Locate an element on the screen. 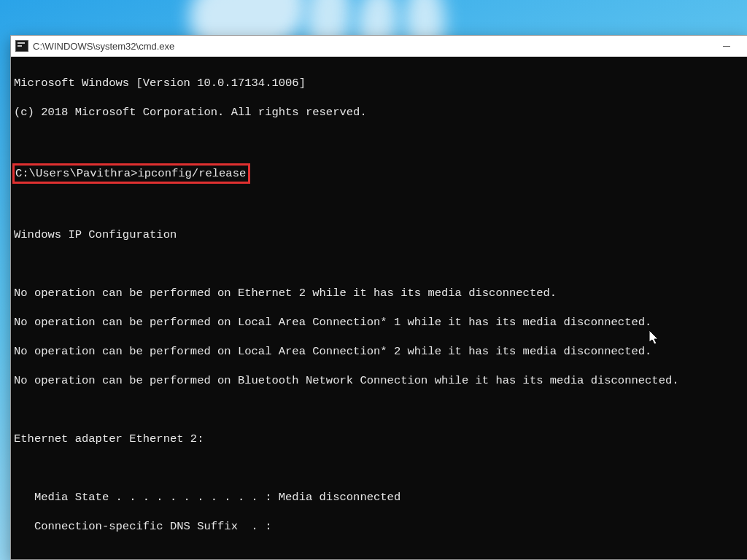  output-line: No operation can be performed on Bluetoo… is located at coordinates (379, 381).